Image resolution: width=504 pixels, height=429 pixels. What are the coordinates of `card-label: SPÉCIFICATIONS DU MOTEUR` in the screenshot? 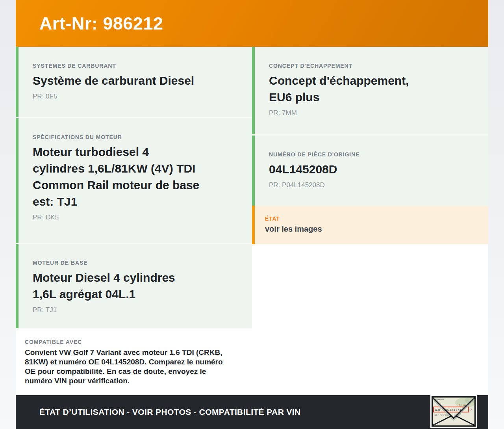 It's located at (135, 137).